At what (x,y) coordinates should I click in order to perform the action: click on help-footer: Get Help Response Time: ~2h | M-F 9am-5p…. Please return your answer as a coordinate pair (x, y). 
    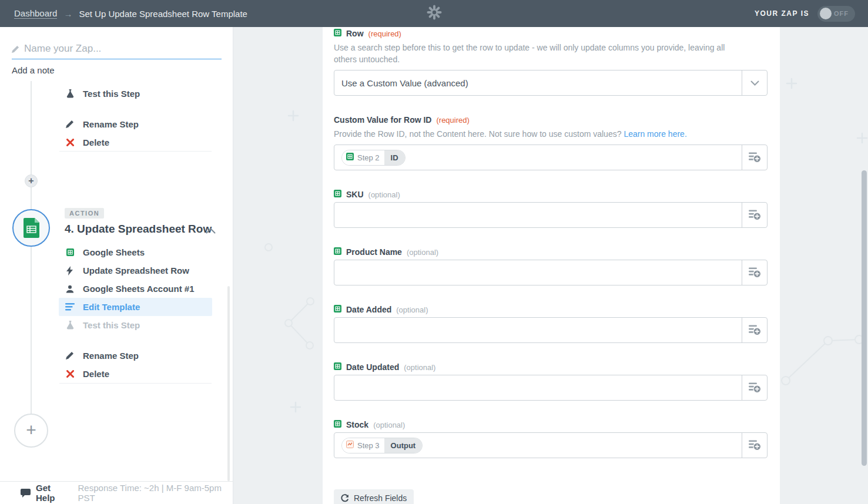
    Looking at the image, I should click on (116, 492).